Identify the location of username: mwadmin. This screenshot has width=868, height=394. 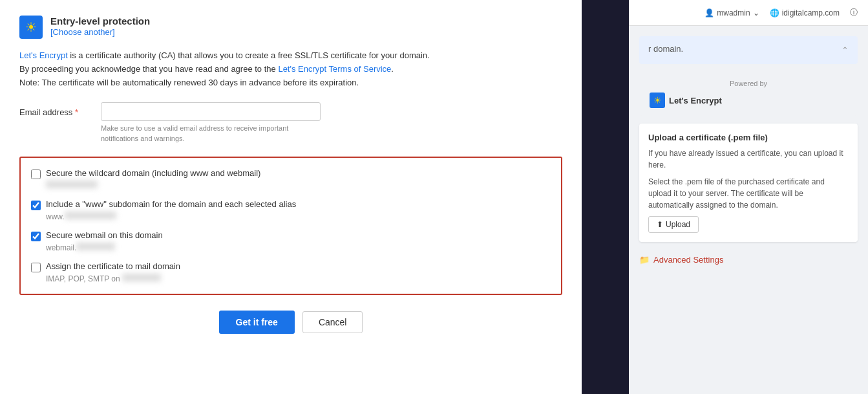
(733, 13).